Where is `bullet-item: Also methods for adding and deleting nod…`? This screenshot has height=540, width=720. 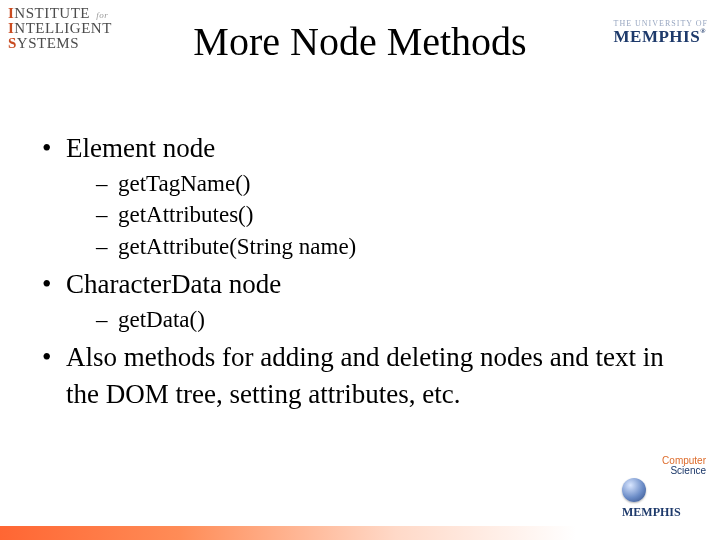
bullet-item: Also methods for adding and deleting nod… is located at coordinates (360, 376).